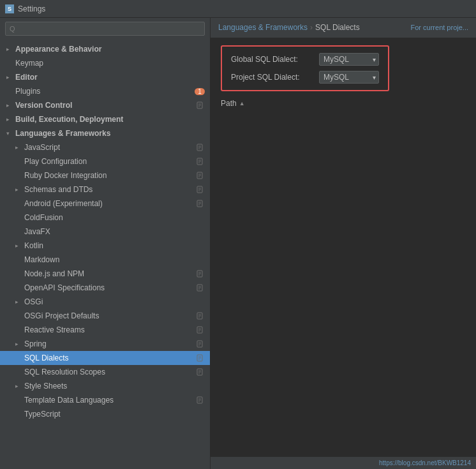 The height and width of the screenshot is (469, 476). I want to click on chevron-icon: ▾, so click(10, 133).